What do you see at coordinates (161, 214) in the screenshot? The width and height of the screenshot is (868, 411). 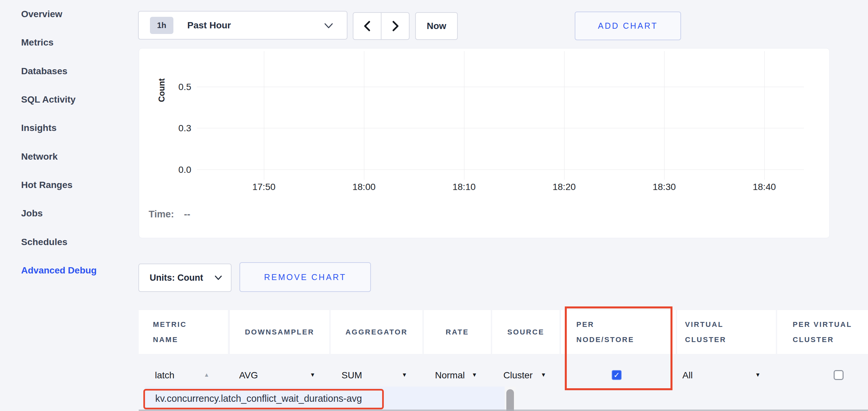 I see `time-label: Time:` at bounding box center [161, 214].